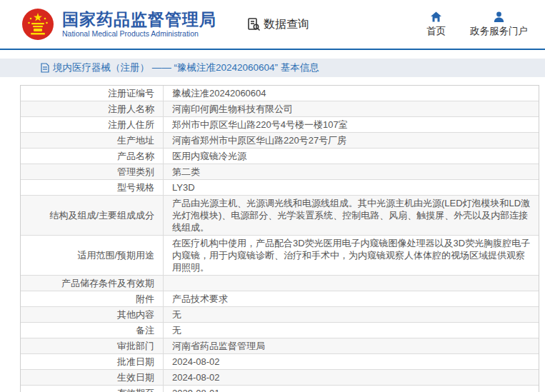 Image resolution: width=545 pixels, height=392 pixels. Describe the element at coordinates (273, 68) in the screenshot. I see `breadcrumb: 境内医疗器械（注册） —— “豫械注准20242060604” 基本信息` at that location.